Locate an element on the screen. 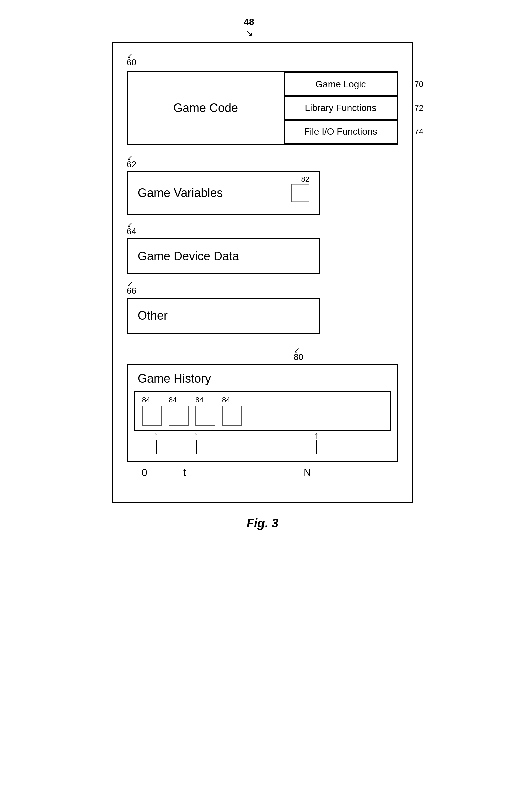 This screenshot has width=525, height=812. section-62-wrapper: ↙ 62 Game Variables 82 is located at coordinates (262, 185).